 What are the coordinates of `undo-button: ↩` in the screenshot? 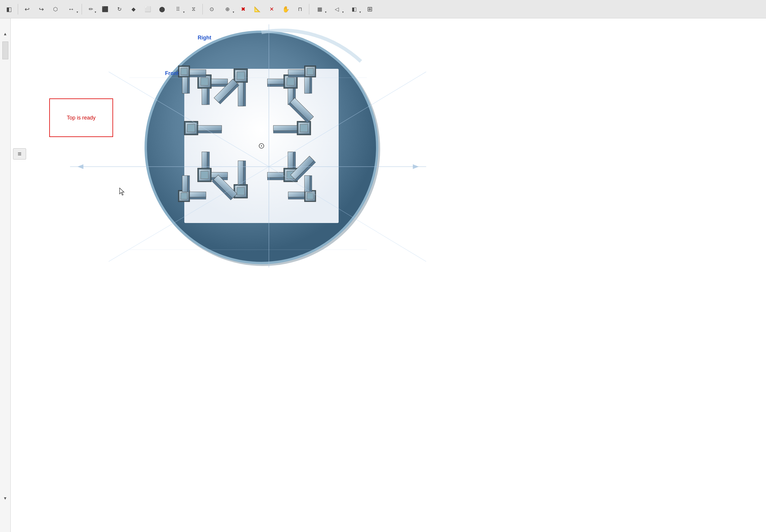 It's located at (27, 9).